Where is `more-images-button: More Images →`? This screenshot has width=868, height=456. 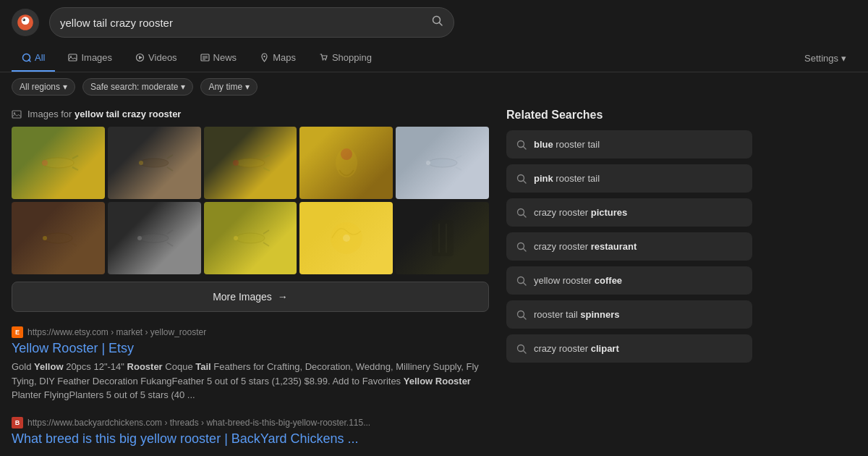
more-images-button: More Images → is located at coordinates (250, 297).